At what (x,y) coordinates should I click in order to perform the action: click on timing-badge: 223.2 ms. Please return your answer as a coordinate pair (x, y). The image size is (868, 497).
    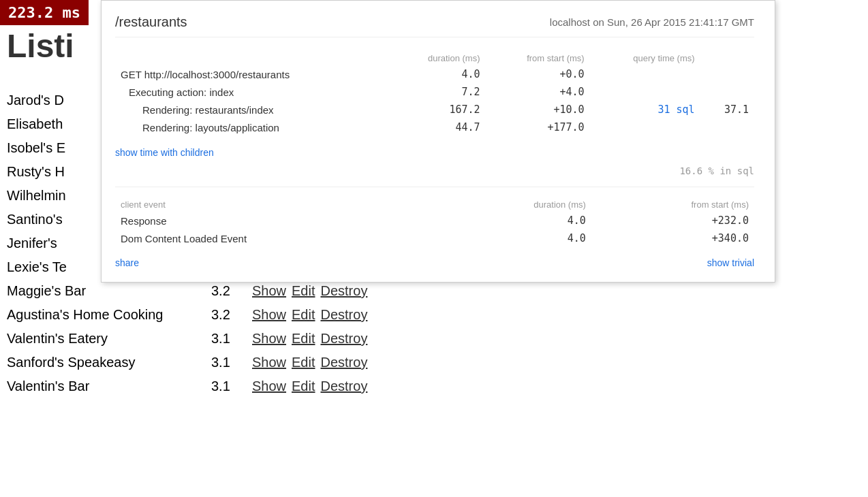
    Looking at the image, I should click on (44, 12).